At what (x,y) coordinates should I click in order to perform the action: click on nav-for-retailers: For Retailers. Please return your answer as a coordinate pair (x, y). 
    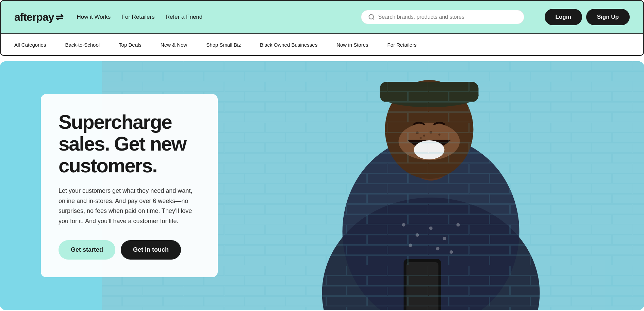
    Looking at the image, I should click on (138, 17).